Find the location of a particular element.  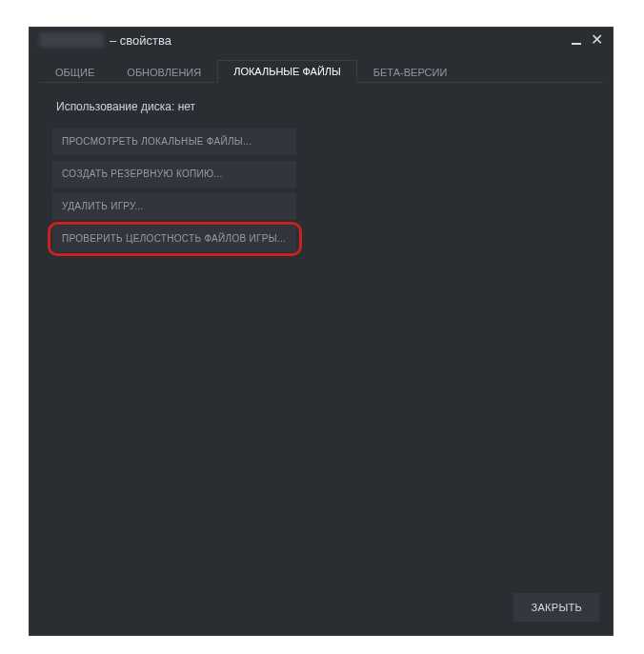

close-button: ЗАКРЫТЬ is located at coordinates (556, 607).